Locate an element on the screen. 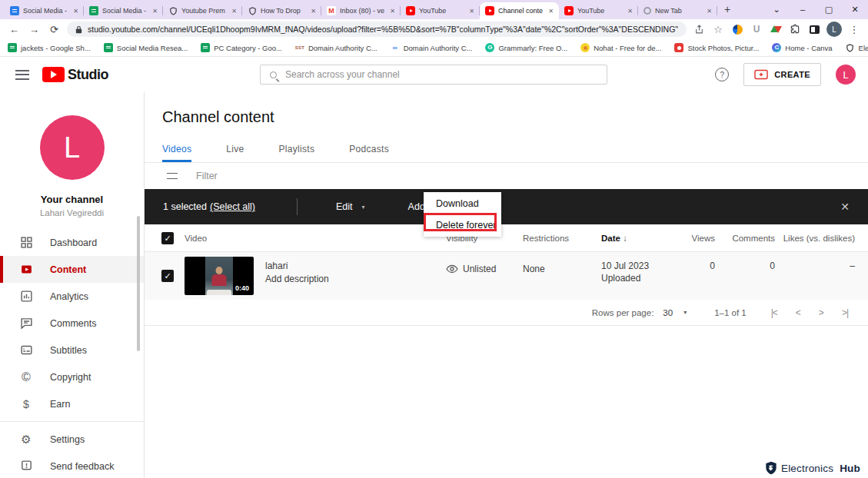 The image size is (868, 478). bookmark-electronicshub: ElectronicsHub - Te... is located at coordinates (856, 48).